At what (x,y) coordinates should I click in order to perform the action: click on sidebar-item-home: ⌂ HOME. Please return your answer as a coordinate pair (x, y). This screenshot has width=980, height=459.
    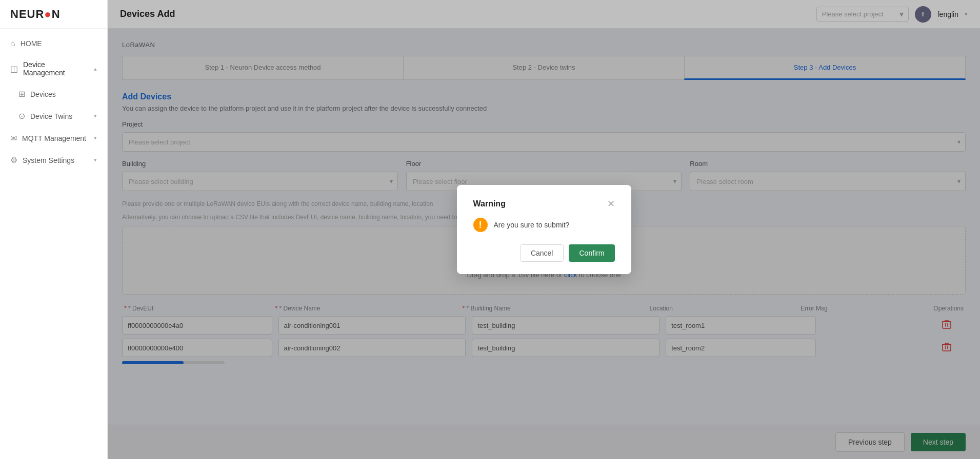
    Looking at the image, I should click on (53, 44).